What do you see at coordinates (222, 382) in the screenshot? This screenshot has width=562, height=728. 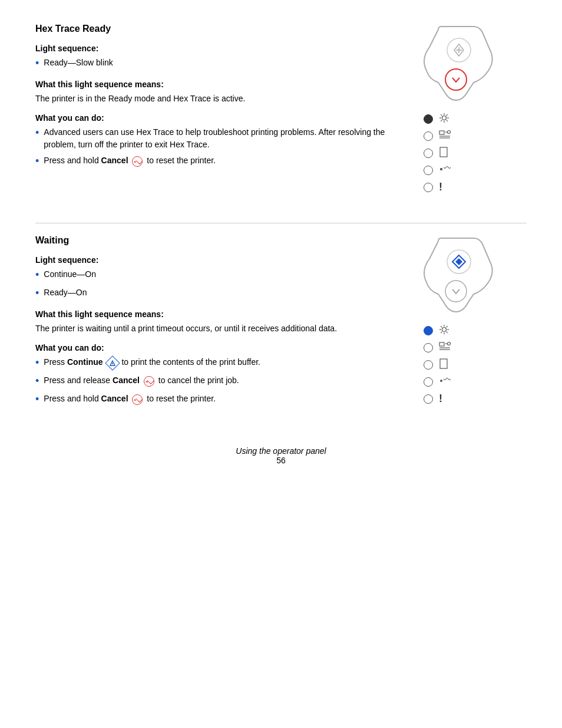 I see `list-item: • Press and release Cancel to cancel the…` at bounding box center [222, 382].